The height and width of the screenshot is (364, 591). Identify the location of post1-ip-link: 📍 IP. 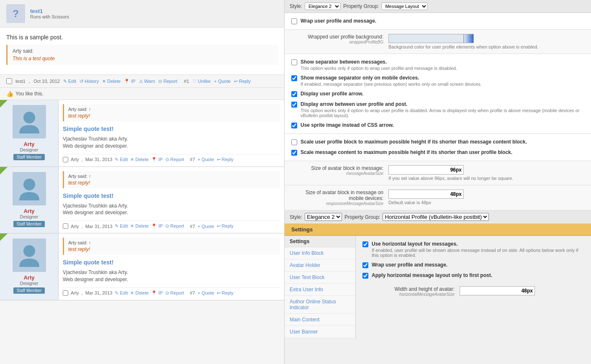
(130, 81).